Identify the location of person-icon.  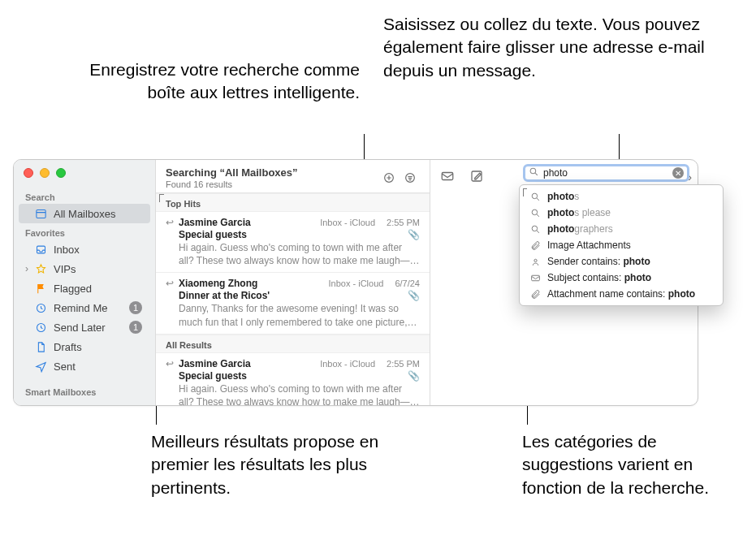
(535, 261).